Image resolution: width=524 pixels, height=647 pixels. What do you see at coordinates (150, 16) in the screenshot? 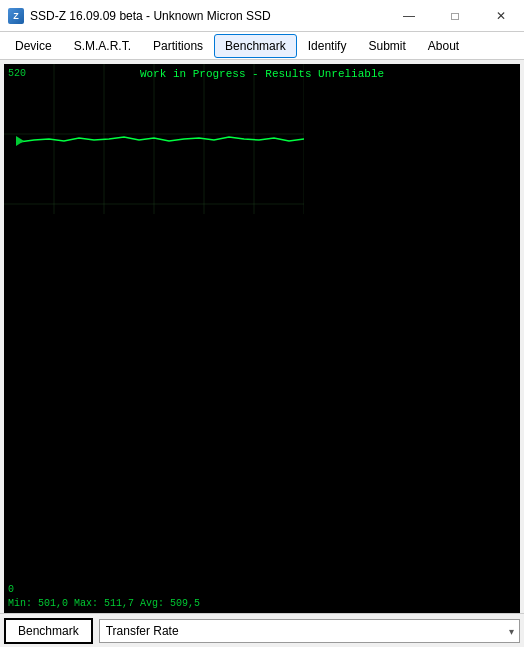
I see `window-title: SSD-Z 16.09.09 beta - Unknown Micron SSD` at bounding box center [150, 16].